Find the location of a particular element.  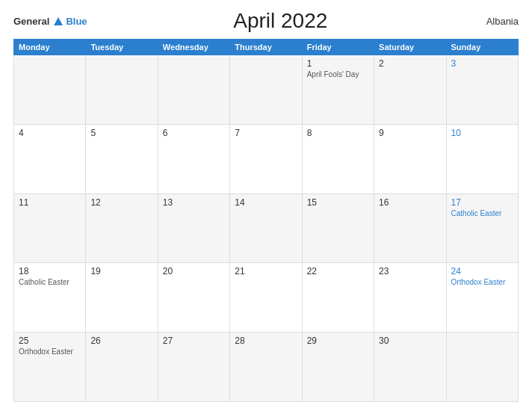

day-number: 22 is located at coordinates (338, 271).